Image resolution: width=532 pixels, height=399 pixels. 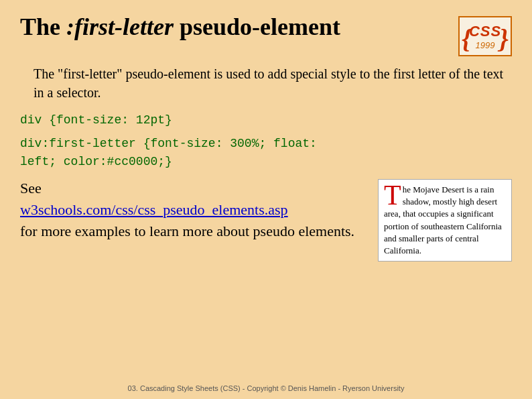 What do you see at coordinates (266, 153) in the screenshot?
I see `code-line2: div:first-letter {font-size: 300%; float…` at bounding box center [266, 153].